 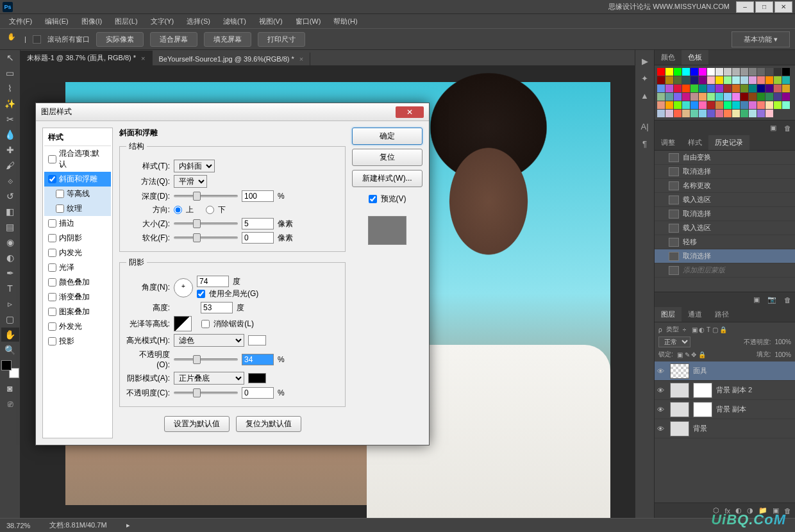 What do you see at coordinates (78, 282) in the screenshot?
I see `style-list-item: 颜色叠加` at bounding box center [78, 282].